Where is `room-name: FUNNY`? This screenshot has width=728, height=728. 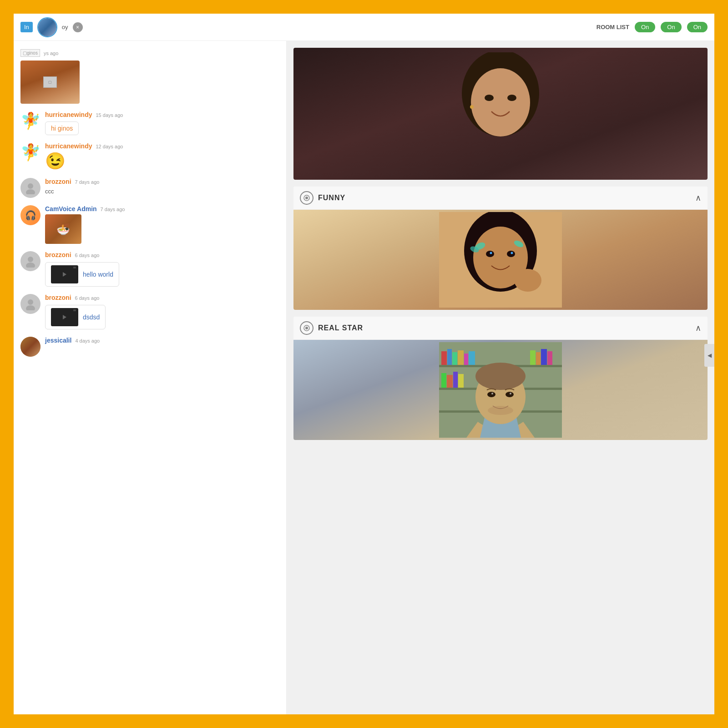 room-name: FUNNY is located at coordinates (332, 198).